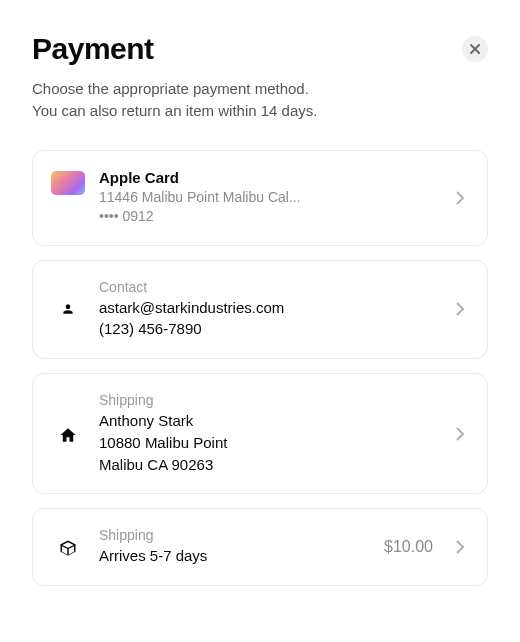 This screenshot has width=520, height=642. Describe the element at coordinates (268, 465) in the screenshot. I see `shipping-line2: Malibu CA 90263` at that location.